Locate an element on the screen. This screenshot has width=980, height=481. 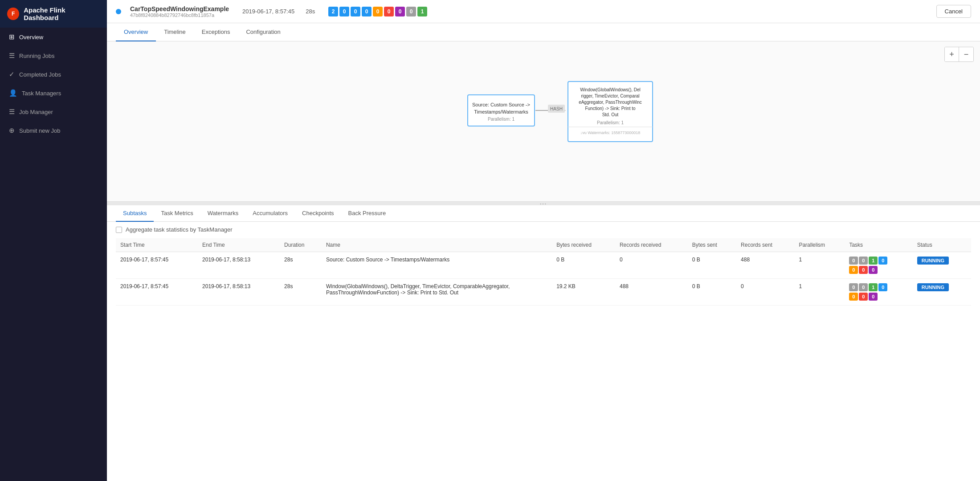
topbar: CarTopSpeedWindowingExample 47b8f8240884… is located at coordinates (543, 12).